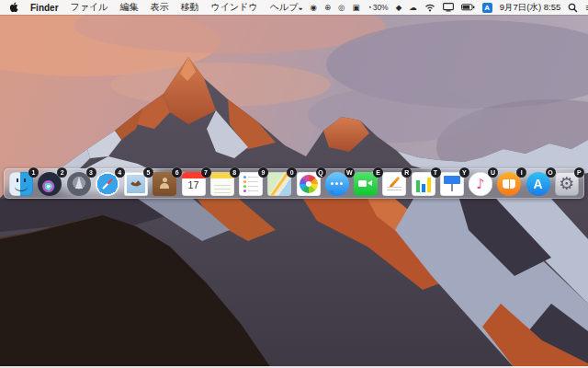  Describe the element at coordinates (366, 184) in the screenshot. I see `dock-item-facetime: E` at that location.